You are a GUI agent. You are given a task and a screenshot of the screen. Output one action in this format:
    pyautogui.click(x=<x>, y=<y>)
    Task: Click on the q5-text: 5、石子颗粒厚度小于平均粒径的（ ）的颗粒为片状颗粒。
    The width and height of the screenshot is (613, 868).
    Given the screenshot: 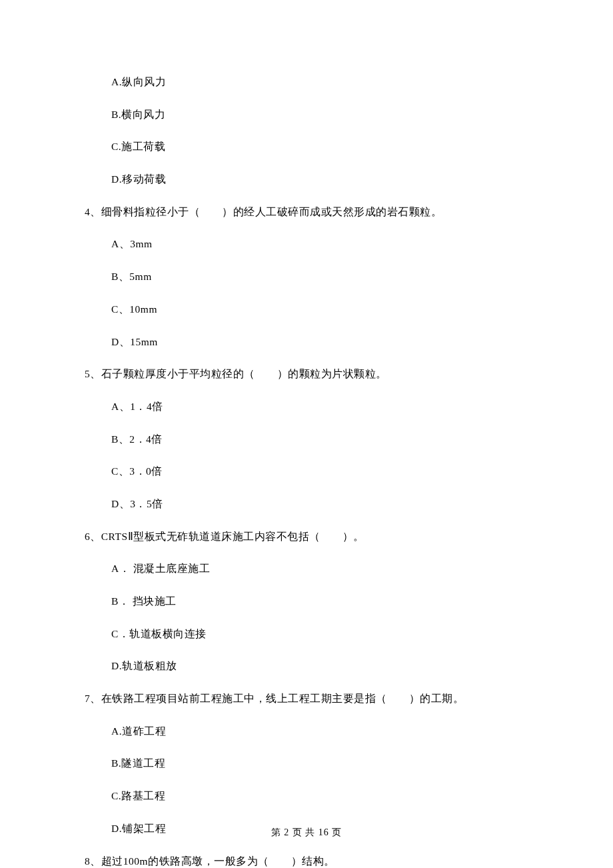 What is the action you would take?
    pyautogui.click(x=306, y=374)
    